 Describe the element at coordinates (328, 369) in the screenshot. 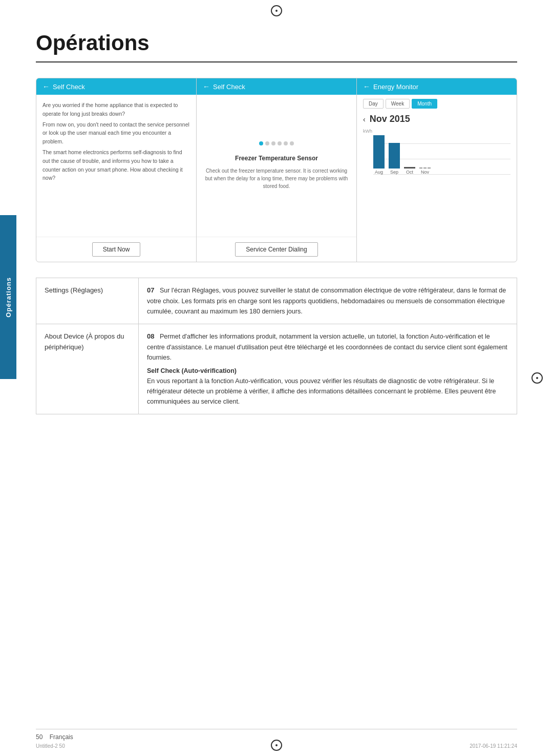

I see `row-about-content: 08 Permet d'afficher les informations pr…` at that location.